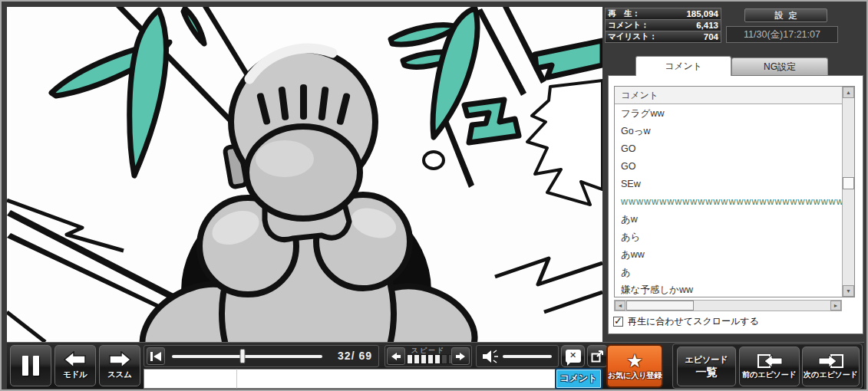 The width and height of the screenshot is (868, 391). Describe the element at coordinates (728, 219) in the screenshot. I see `comment-row: あw` at that location.